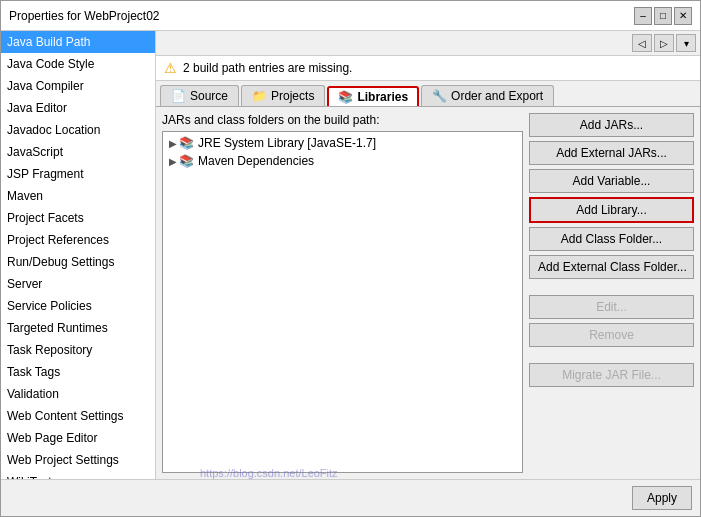  Describe the element at coordinates (663, 16) in the screenshot. I see `title-buttons: – □ ✕` at that location.